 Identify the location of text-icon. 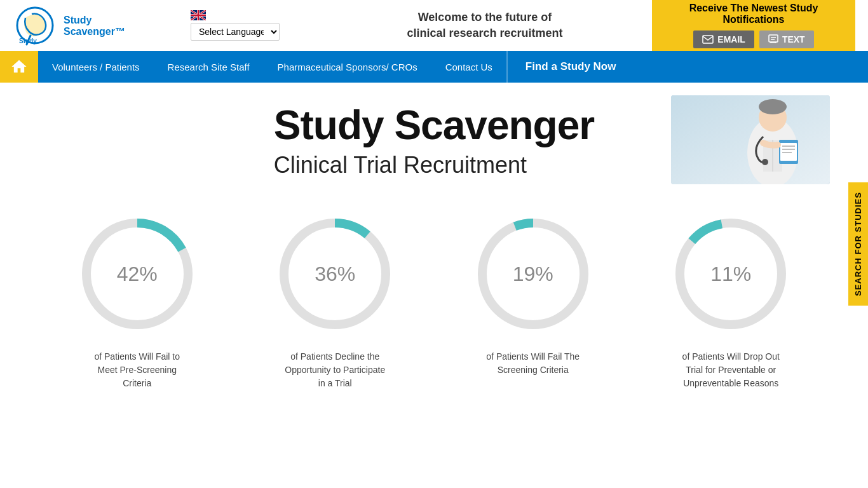
(773, 39).